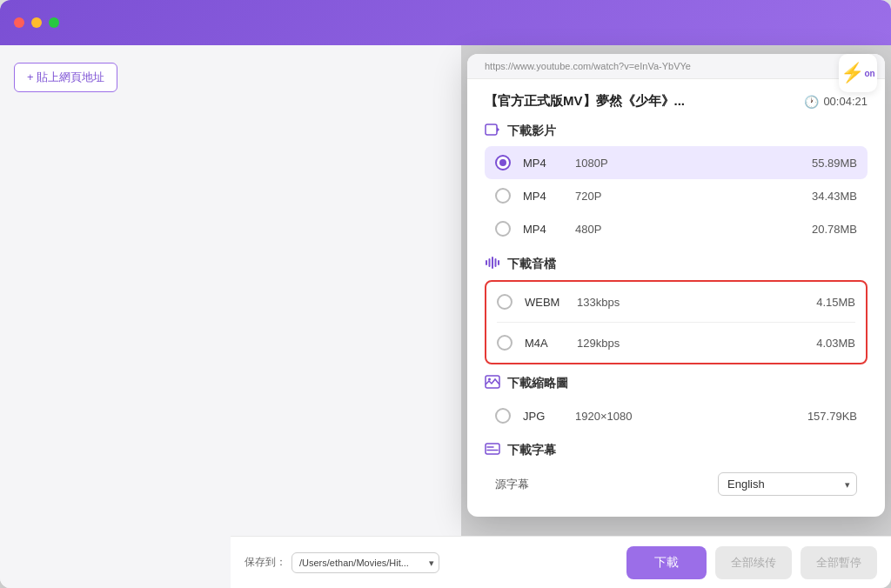 The image size is (891, 588). What do you see at coordinates (676, 322) in the screenshot?
I see `audio-formats-wrapper: WEBM 133kbps 4.15MB M4A 129kbps 4.03MB` at bounding box center [676, 322].